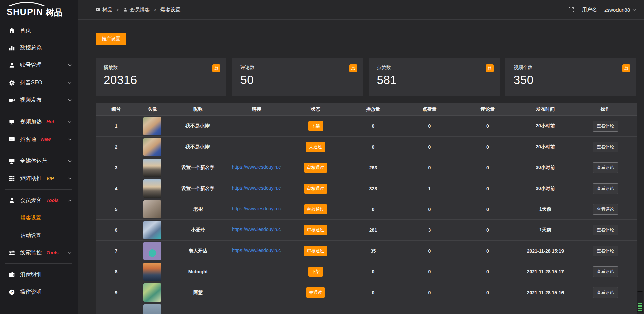  Describe the element at coordinates (152, 272) in the screenshot. I see `avatar` at that location.